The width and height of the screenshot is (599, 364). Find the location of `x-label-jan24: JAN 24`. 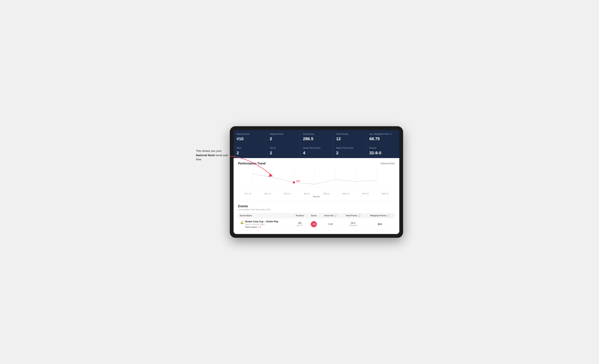

x-label-jan24: JAN 24 is located at coordinates (307, 194).